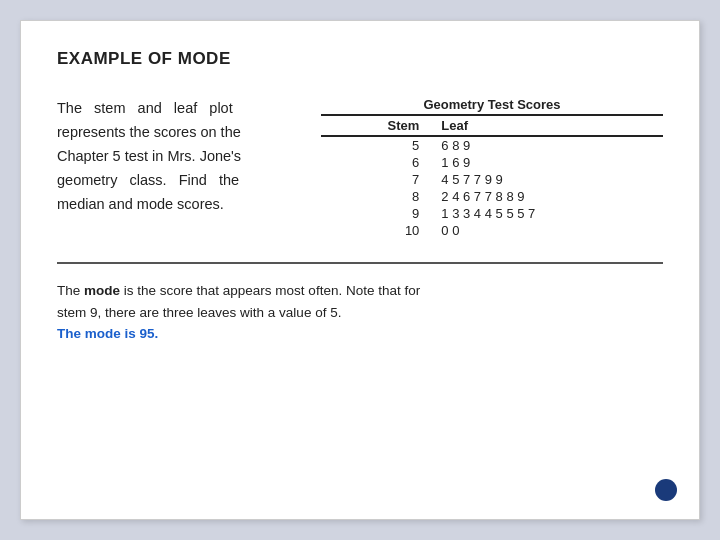  I want to click on table-title: Geometry Test Scores, so click(492, 104).